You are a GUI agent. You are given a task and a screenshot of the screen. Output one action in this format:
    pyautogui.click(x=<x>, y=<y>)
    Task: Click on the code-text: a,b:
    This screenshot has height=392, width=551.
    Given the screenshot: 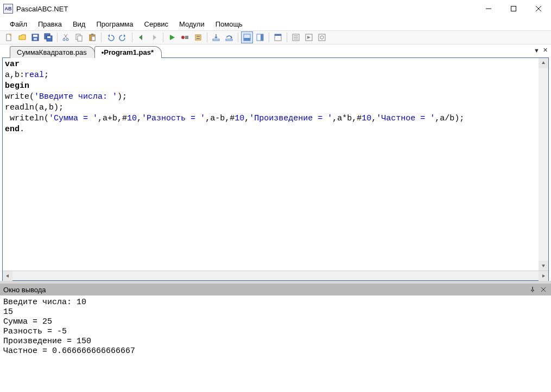 What is the action you would take?
    pyautogui.click(x=15, y=75)
    